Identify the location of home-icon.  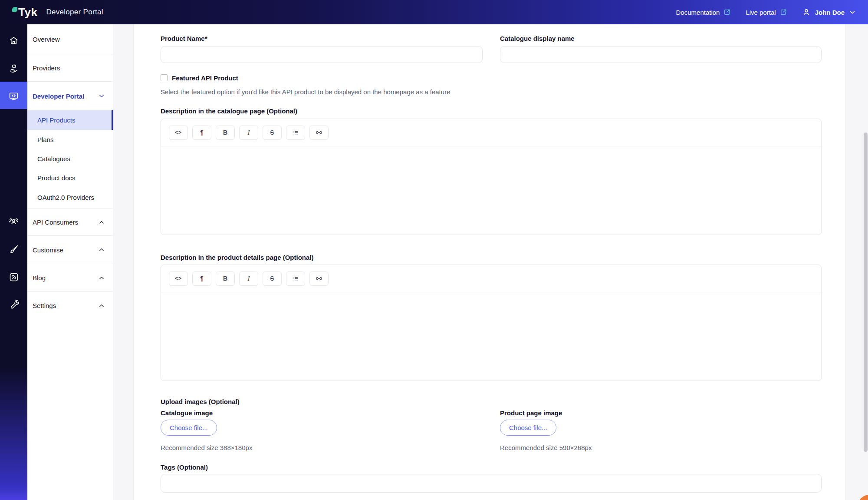
(14, 40).